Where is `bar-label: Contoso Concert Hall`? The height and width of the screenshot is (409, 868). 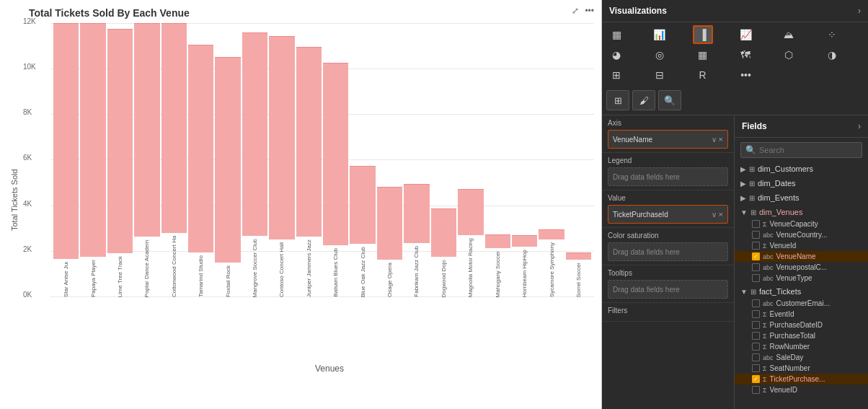
bar-label: Contoso Concert Hall is located at coordinates (281, 270).